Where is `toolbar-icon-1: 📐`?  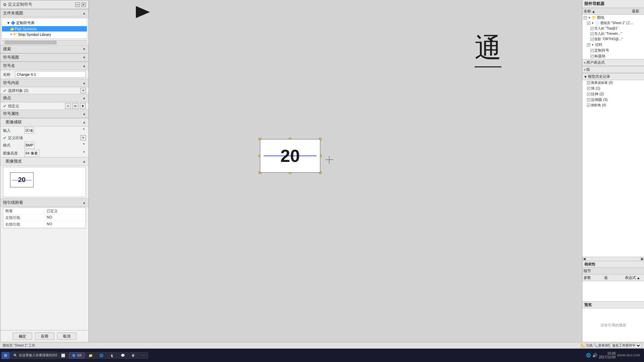
toolbar-icon-1: 📐 is located at coordinates (583, 345).